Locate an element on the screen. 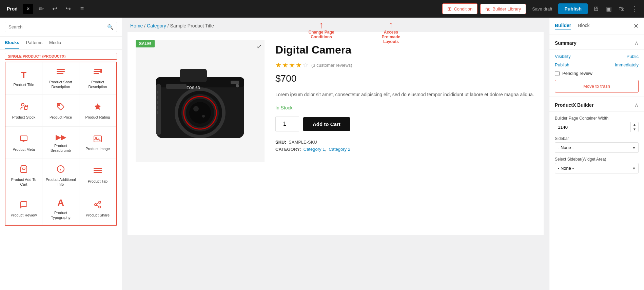 The image size is (644, 290). product-meta-label: Product Meta is located at coordinates (24, 149).